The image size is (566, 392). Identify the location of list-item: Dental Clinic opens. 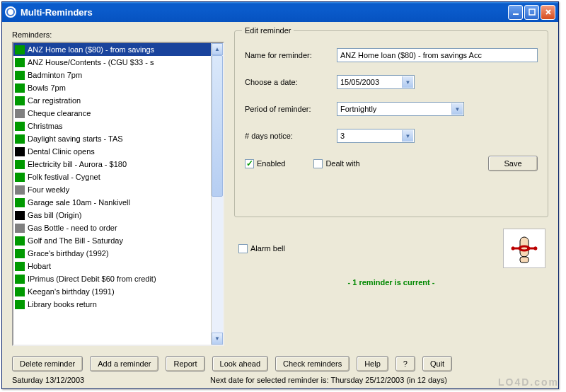
(112, 151).